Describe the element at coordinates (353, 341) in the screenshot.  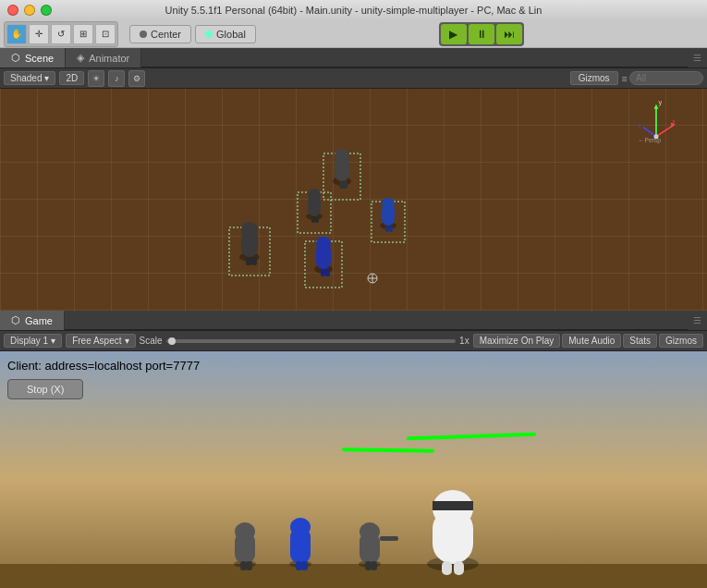
I see `game-toolbar: Display 1 ▾ Free Aspect ▾ Scale 1x Maxim…` at that location.